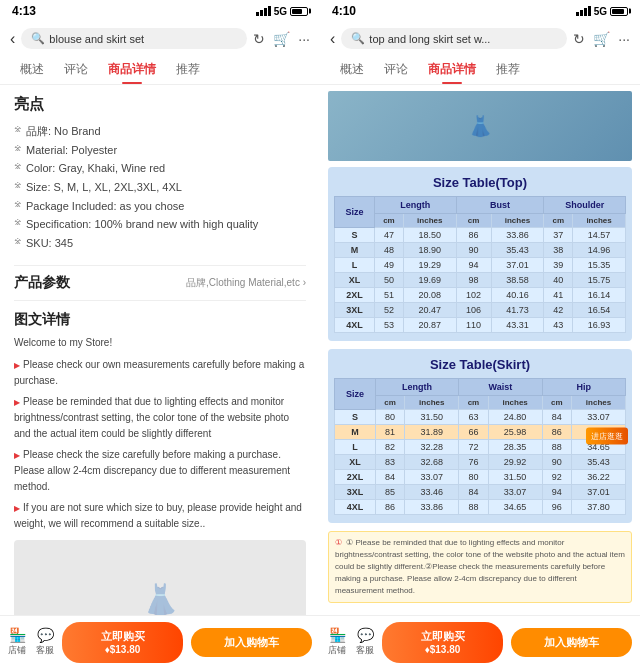 The width and height of the screenshot is (640, 669). Describe the element at coordinates (280, 12) in the screenshot. I see `left-network: 5G` at that location.